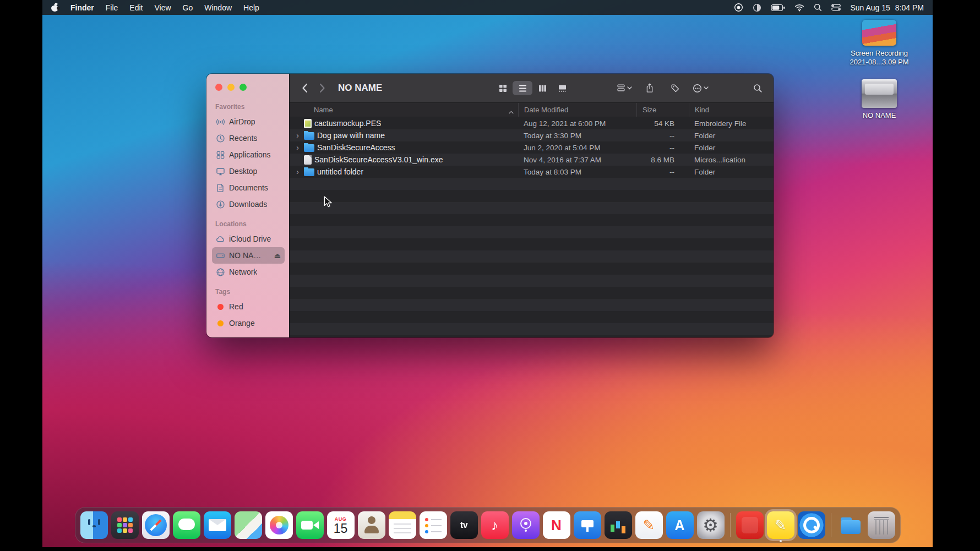  I want to click on sidebar-item-desktop: Desktop, so click(248, 171).